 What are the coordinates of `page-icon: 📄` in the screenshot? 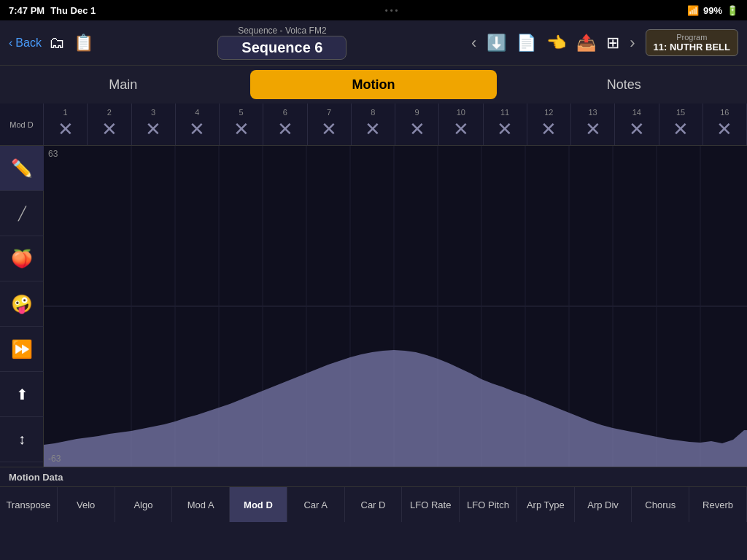 It's located at (527, 43).